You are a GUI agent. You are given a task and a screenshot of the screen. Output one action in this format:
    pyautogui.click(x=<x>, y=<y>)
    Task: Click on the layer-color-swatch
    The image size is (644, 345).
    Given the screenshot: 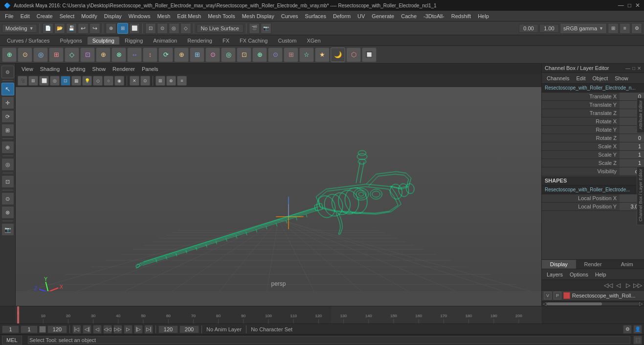 What is the action you would take?
    pyautogui.click(x=567, y=296)
    